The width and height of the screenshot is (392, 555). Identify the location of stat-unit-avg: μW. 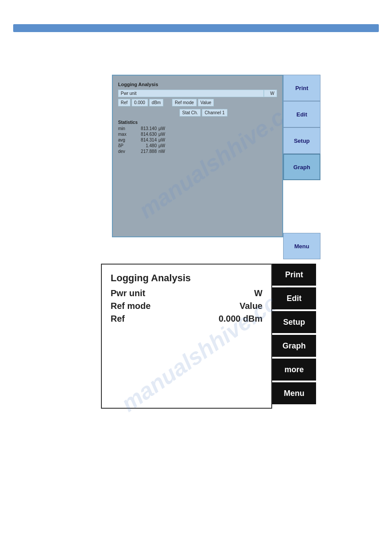
(163, 140).